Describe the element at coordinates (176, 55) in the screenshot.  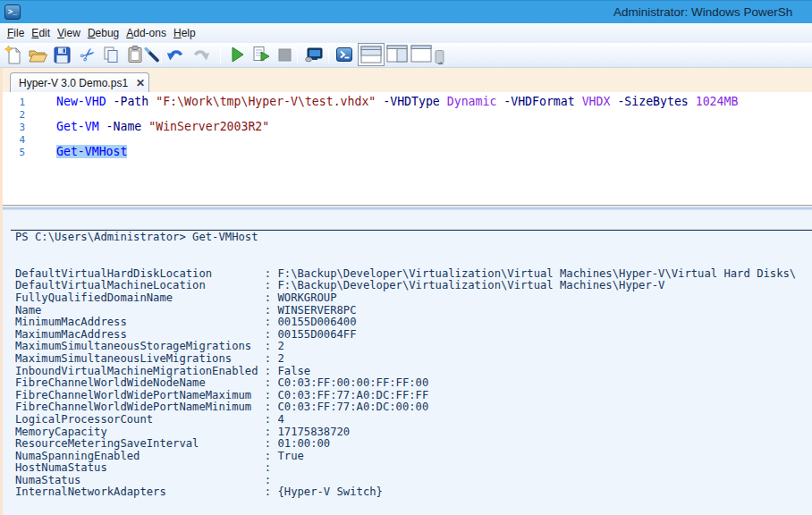
I see `undo-icon` at that location.